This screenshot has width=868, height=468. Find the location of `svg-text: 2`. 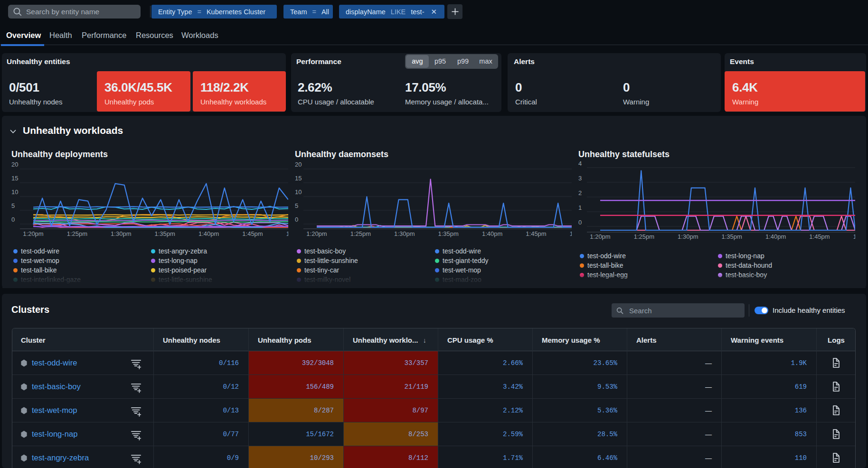

svg-text: 2 is located at coordinates (580, 193).